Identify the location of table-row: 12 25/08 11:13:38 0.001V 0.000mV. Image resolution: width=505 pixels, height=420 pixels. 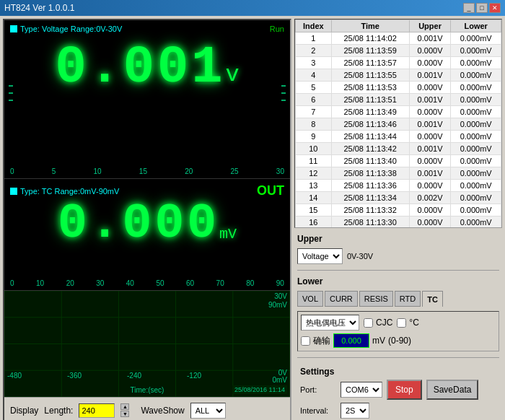
(398, 173).